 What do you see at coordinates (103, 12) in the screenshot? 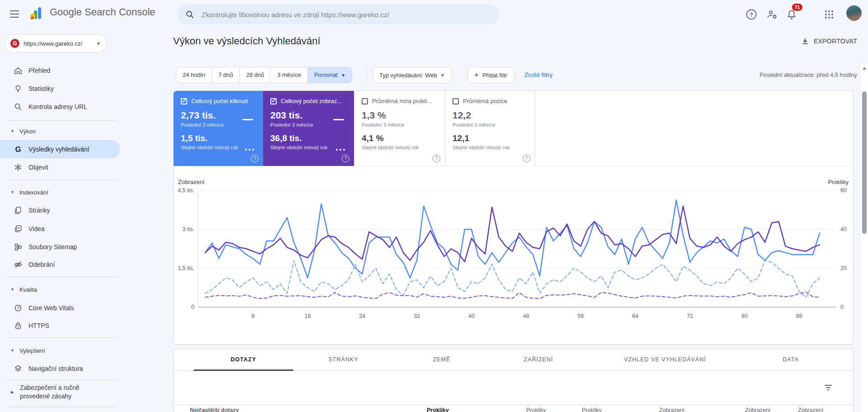
I see `product-title: Google Search Console` at bounding box center [103, 12].